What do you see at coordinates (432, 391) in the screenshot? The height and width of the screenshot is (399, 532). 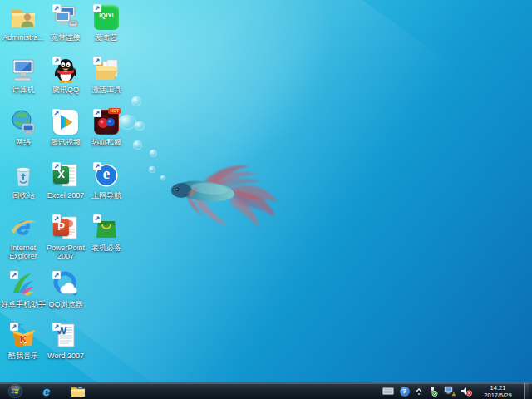 I see `device-ok-icon` at bounding box center [432, 391].